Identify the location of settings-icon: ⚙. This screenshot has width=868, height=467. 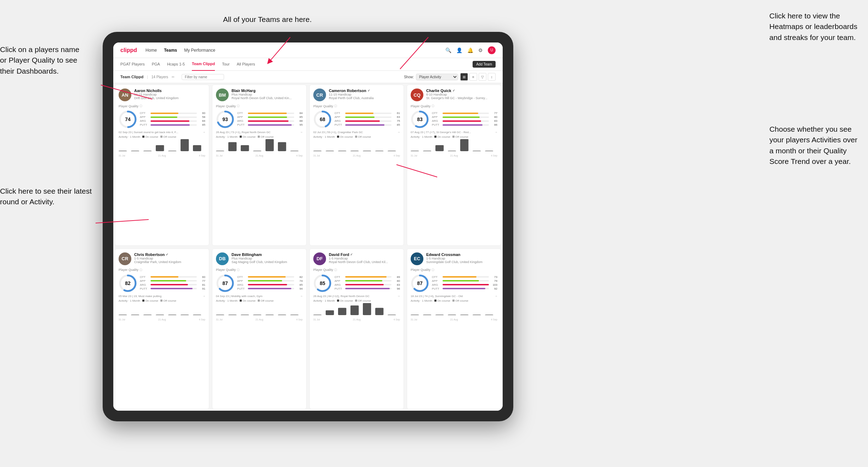
(481, 50).